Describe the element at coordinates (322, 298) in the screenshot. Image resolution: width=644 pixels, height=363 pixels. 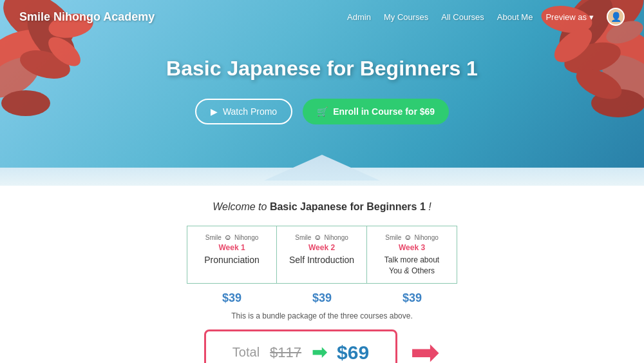
I see `price-week2: $39` at that location.